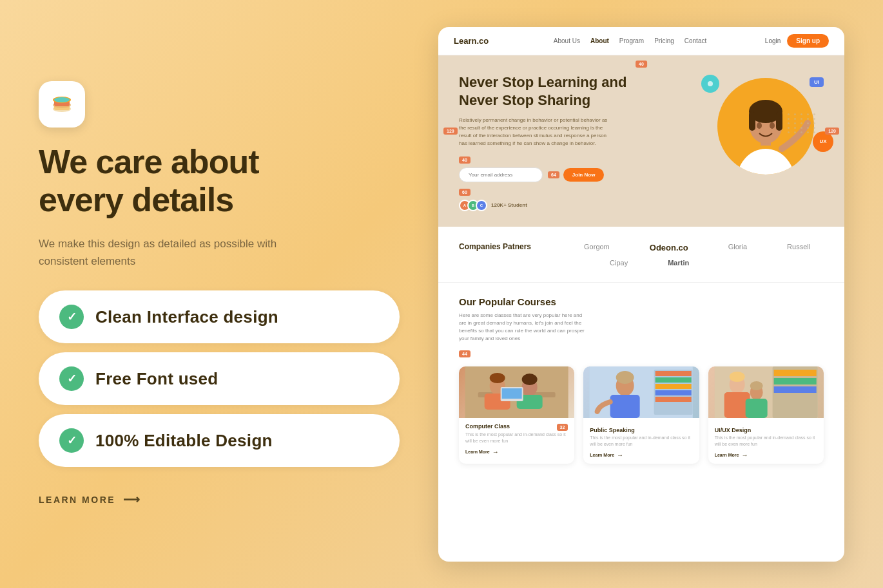 The width and height of the screenshot is (883, 588). What do you see at coordinates (496, 452) in the screenshot?
I see `learn-more-arrow-1: →` at bounding box center [496, 452].